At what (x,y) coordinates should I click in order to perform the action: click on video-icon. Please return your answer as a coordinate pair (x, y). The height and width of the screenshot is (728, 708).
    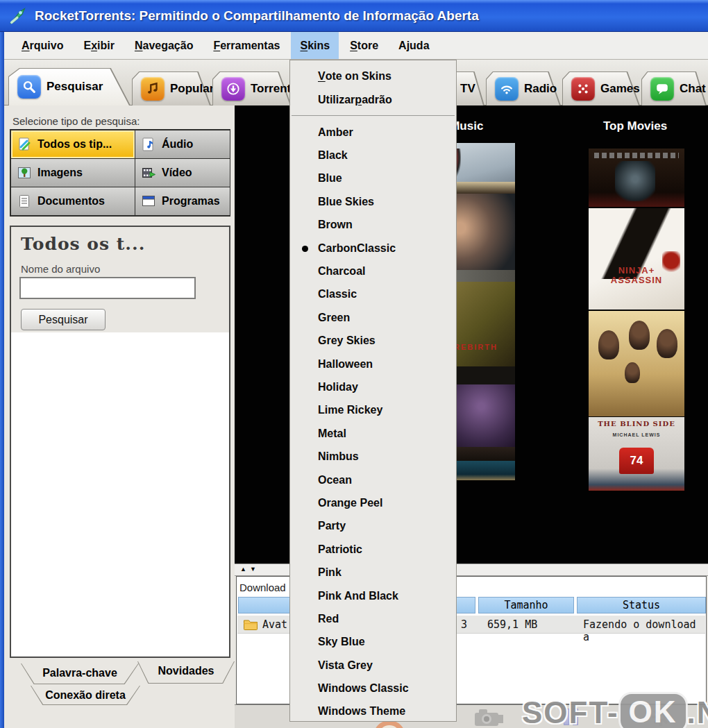
    Looking at the image, I should click on (149, 173).